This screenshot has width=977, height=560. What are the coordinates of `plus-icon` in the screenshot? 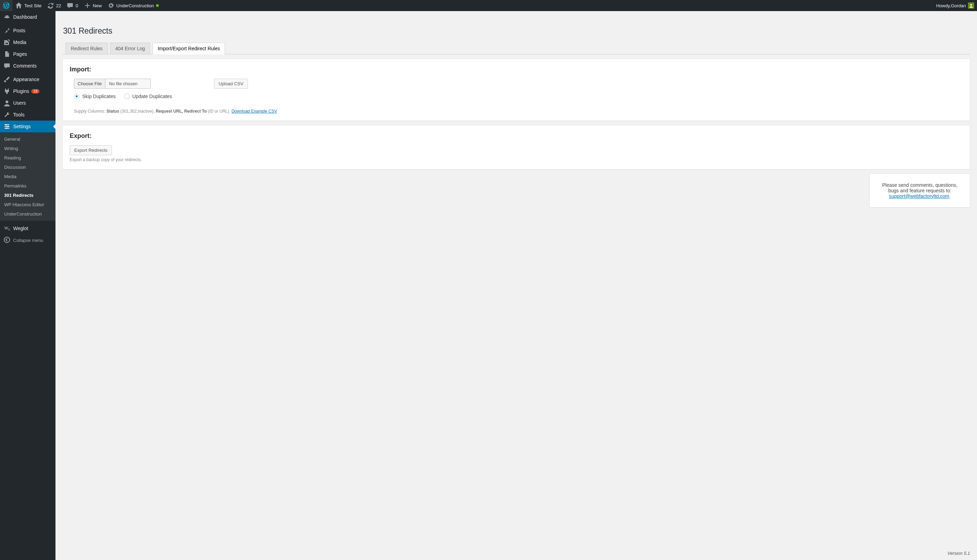 It's located at (87, 5).